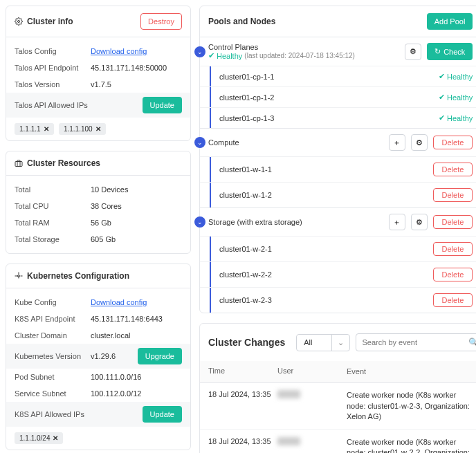 This screenshot has width=476, height=453. Describe the element at coordinates (53, 105) in the screenshot. I see `talos-ips-label: Talos API Allowed IPs` at that location.